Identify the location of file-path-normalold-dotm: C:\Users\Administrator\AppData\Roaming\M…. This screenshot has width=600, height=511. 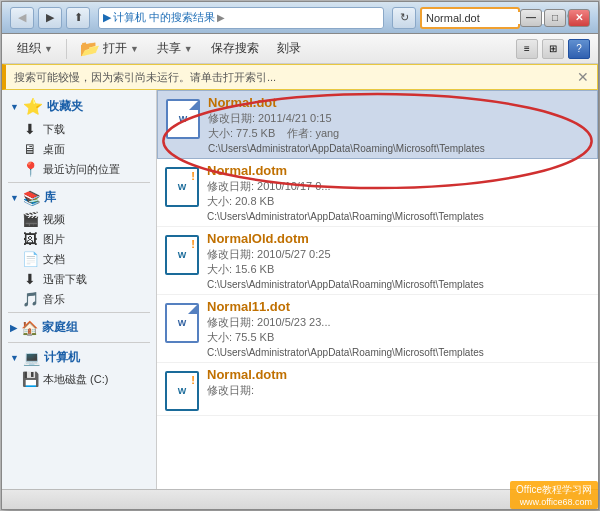
(398, 284).